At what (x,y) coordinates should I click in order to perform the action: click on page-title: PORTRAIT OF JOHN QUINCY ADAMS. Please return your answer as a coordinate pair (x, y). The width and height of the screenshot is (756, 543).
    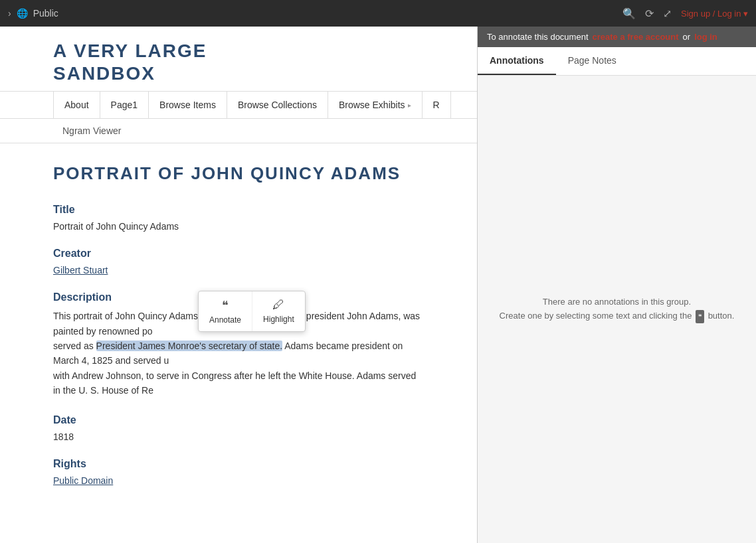
    Looking at the image, I should click on (238, 174).